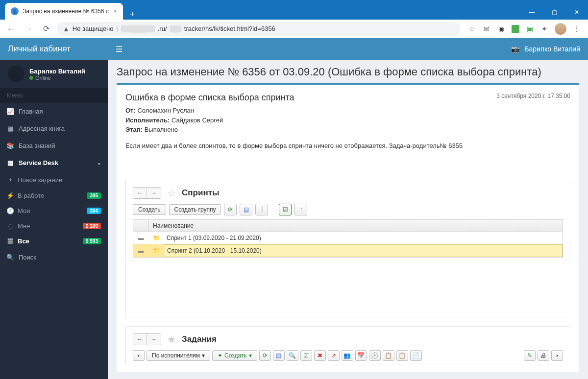 This screenshot has height=379, width=588. What do you see at coordinates (27, 258) in the screenshot?
I see `nav-search-label: Поиск` at bounding box center [27, 258].